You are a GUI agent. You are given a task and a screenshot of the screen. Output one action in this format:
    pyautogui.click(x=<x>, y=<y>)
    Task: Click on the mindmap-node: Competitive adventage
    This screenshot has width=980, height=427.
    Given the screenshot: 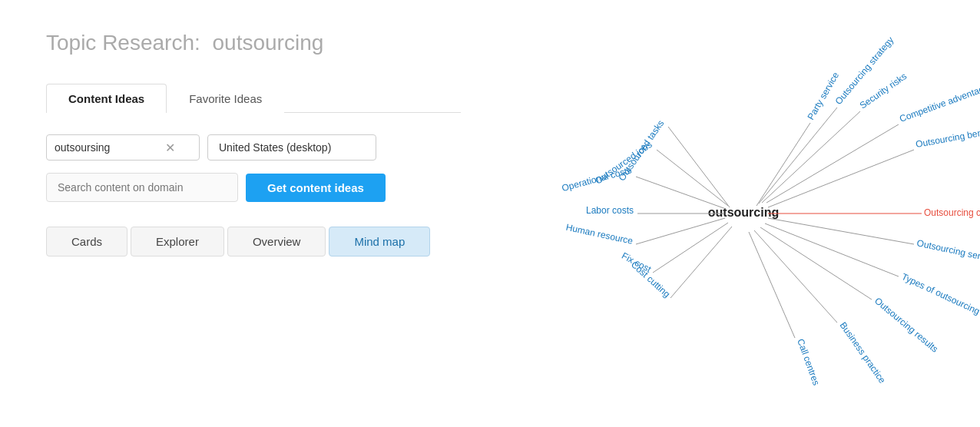 What is the action you would take?
    pyautogui.click(x=939, y=103)
    